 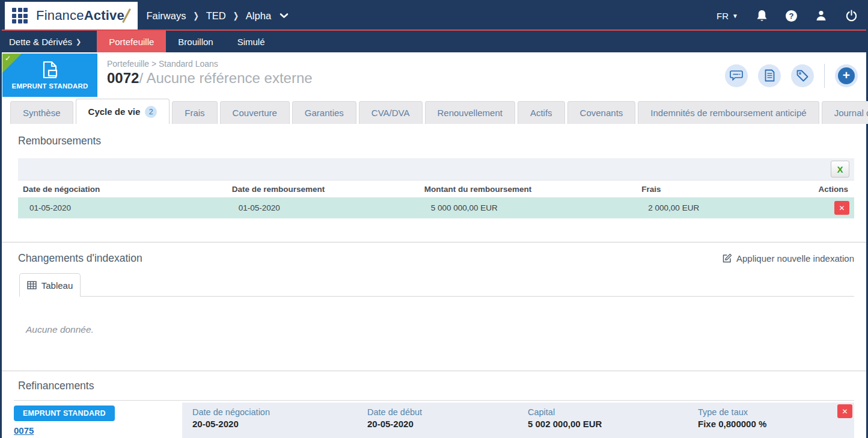 I want to click on cell-date-negociation: 01-05-2020, so click(x=123, y=208).